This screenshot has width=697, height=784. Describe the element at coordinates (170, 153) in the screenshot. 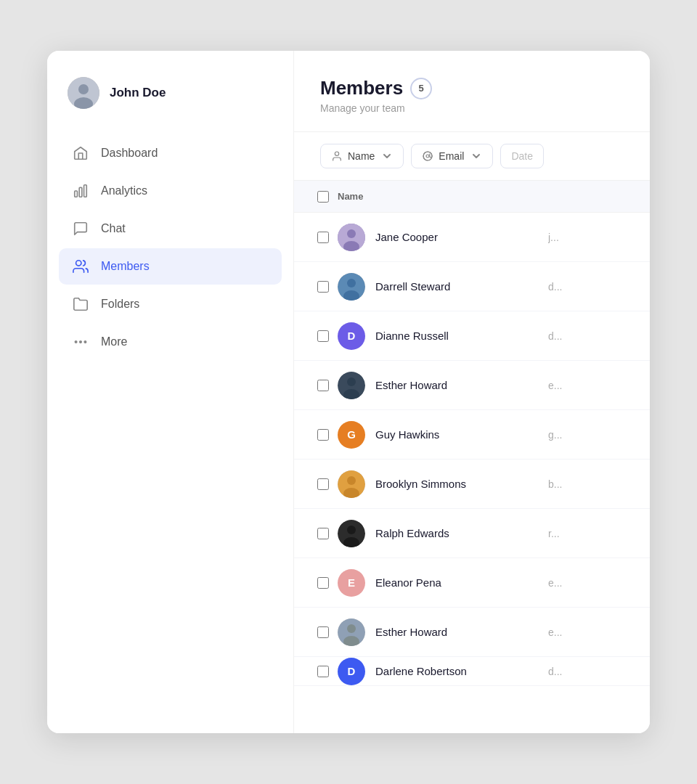

I see `sidebar-item-dashboard: Dashboard` at that location.